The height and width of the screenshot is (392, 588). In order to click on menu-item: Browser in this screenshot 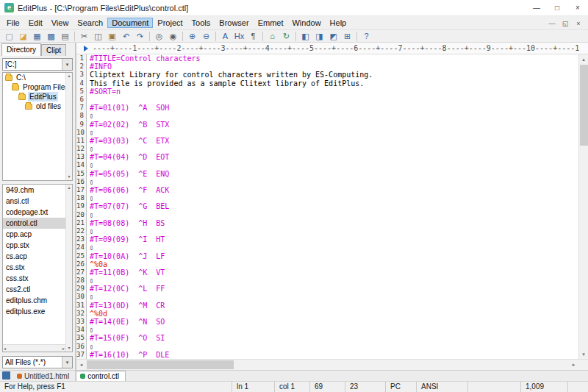, I will do `click(234, 23)`.